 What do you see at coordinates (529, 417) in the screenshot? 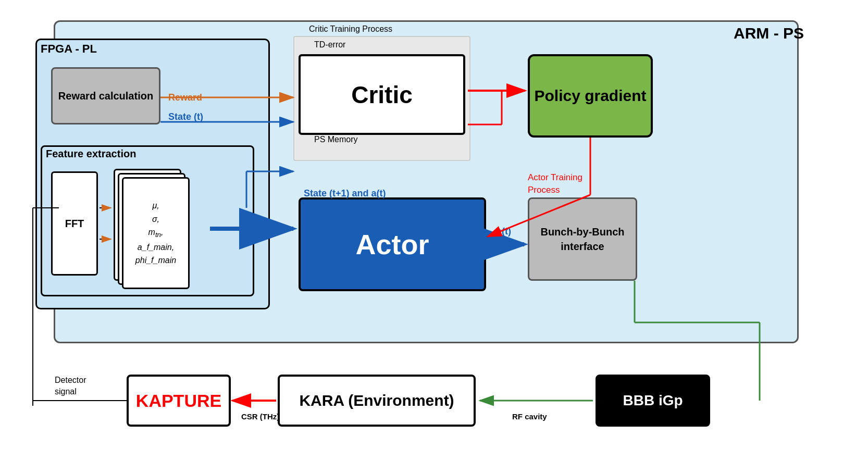
I see `rf-label: RF cavity` at bounding box center [529, 417].